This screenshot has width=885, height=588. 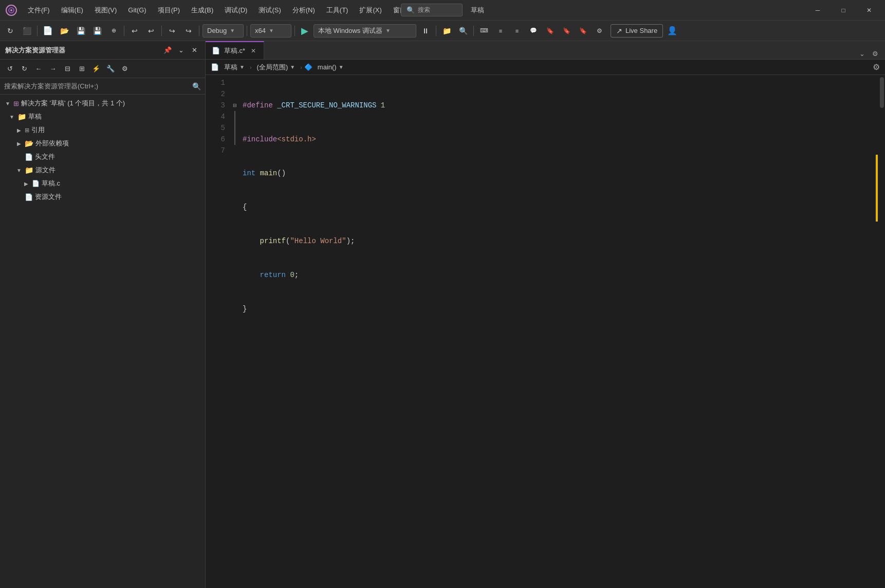 What do you see at coordinates (517, 31) in the screenshot?
I see `toolbar-indent2-btn: ≡` at bounding box center [517, 31].